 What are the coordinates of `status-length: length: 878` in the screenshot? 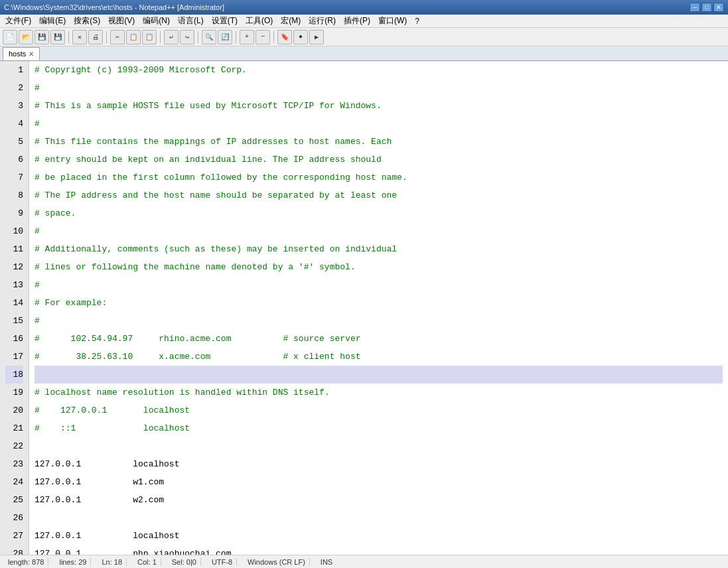 It's located at (27, 562).